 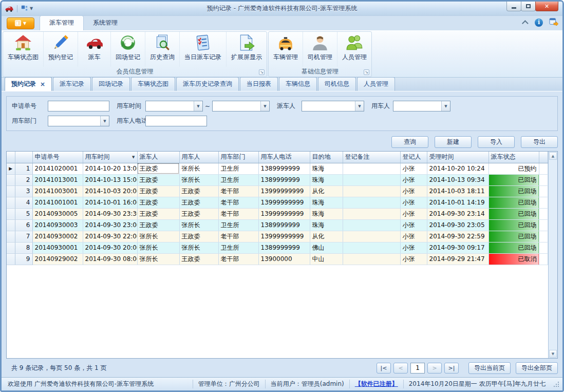 What do you see at coordinates (128, 49) in the screenshot?
I see `return-register-button: 回场登记` at bounding box center [128, 49].